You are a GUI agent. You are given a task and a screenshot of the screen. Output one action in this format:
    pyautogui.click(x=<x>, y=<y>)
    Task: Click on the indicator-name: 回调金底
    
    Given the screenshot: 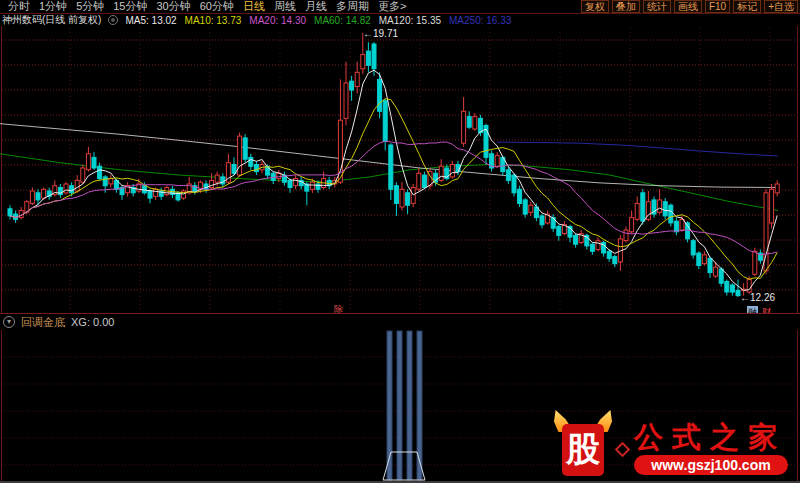 What is the action you would take?
    pyautogui.click(x=43, y=322)
    